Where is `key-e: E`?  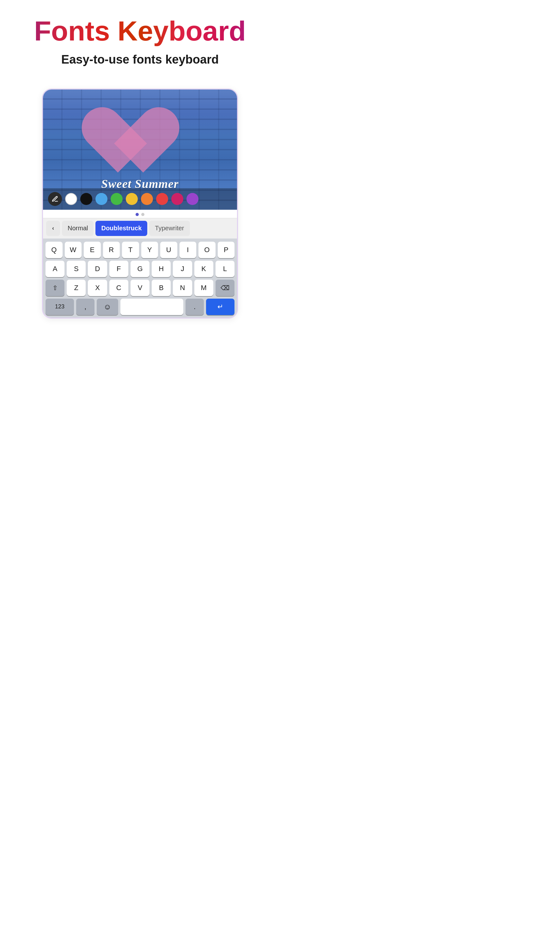
key-e: E is located at coordinates (92, 250).